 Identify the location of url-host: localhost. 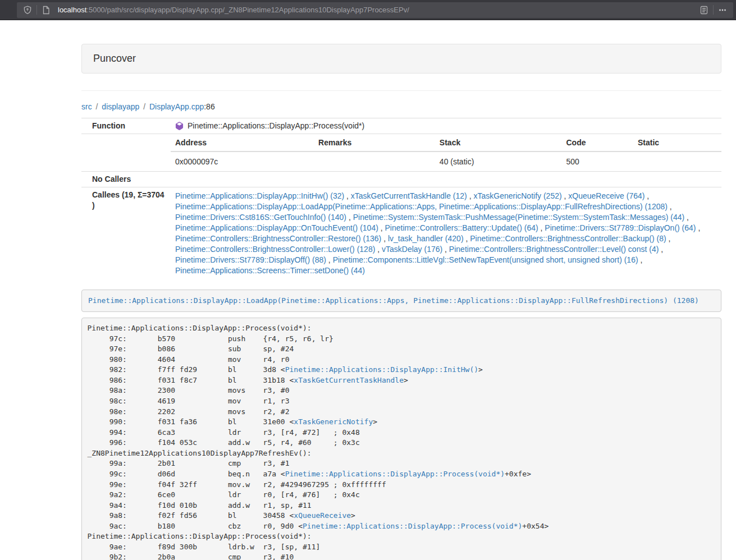
(72, 10).